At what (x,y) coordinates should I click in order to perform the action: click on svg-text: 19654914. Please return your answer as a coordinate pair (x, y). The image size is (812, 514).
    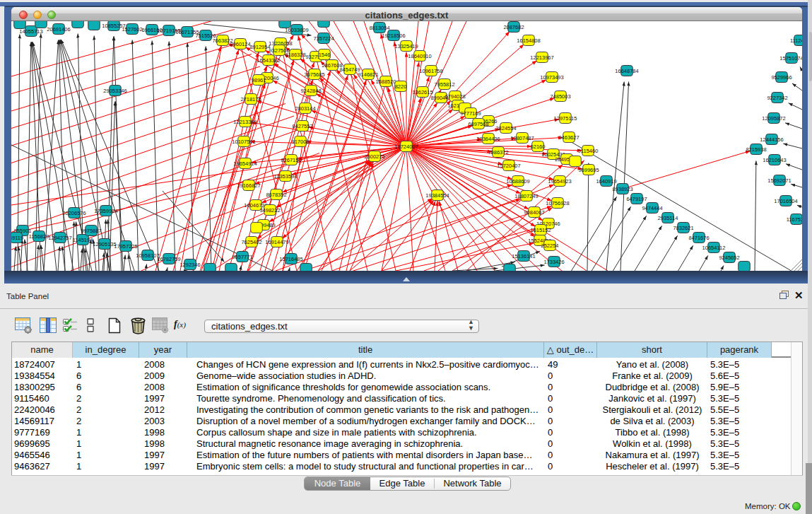
    Looking at the image, I should click on (245, 164).